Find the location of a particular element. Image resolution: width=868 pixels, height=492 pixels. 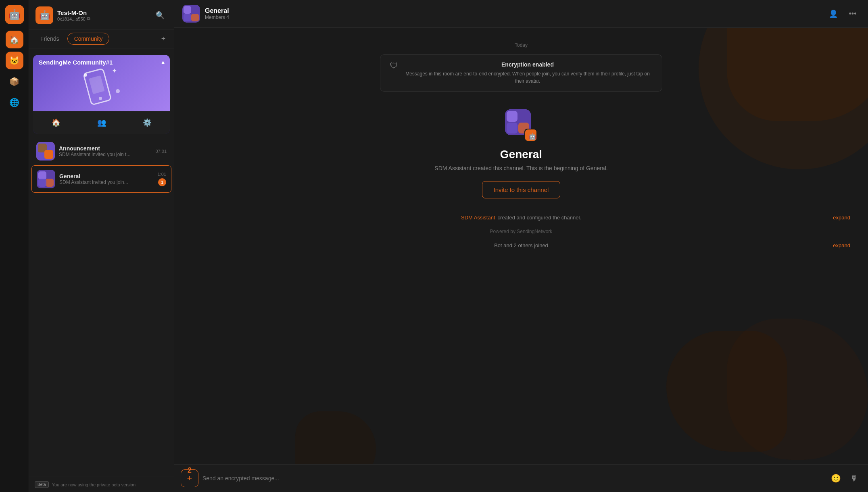

panel-footer: Beta You are now using the private beta … is located at coordinates (102, 484).